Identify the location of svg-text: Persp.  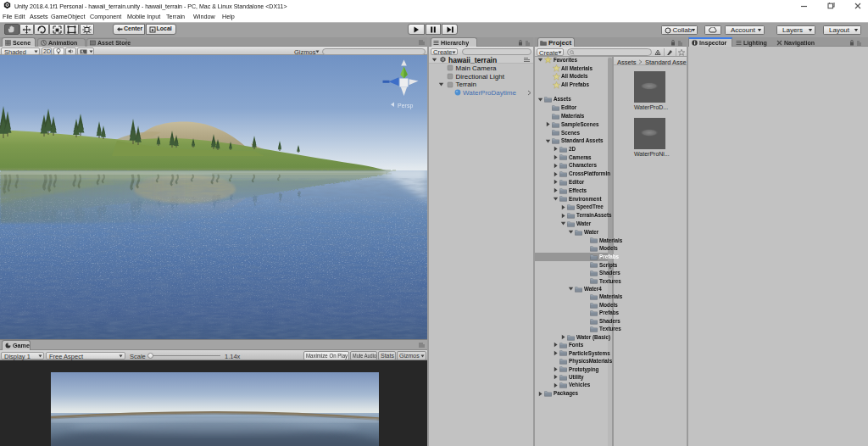
(405, 106).